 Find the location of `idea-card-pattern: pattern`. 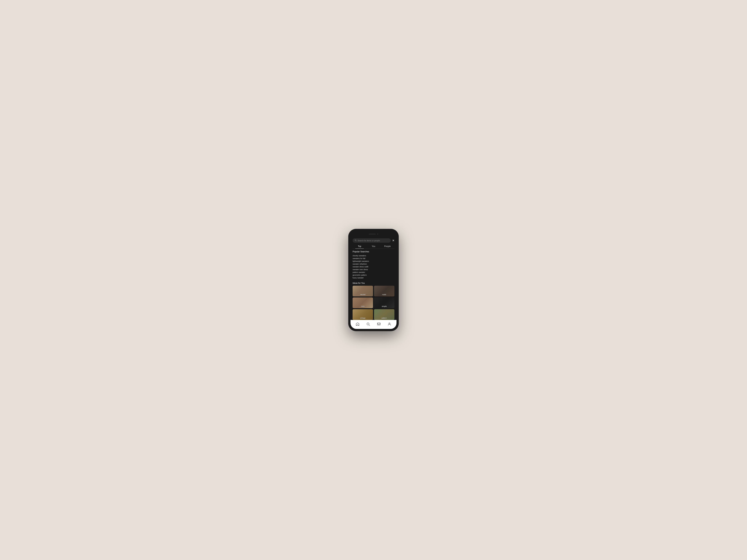

idea-card-pattern: pattern is located at coordinates (384, 315).